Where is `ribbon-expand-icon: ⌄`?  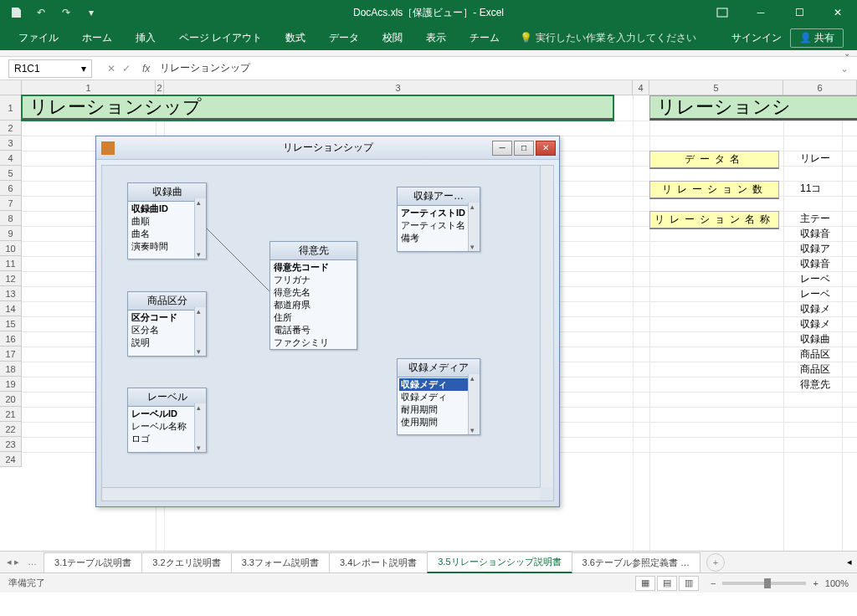 ribbon-expand-icon: ⌄ is located at coordinates (847, 54).